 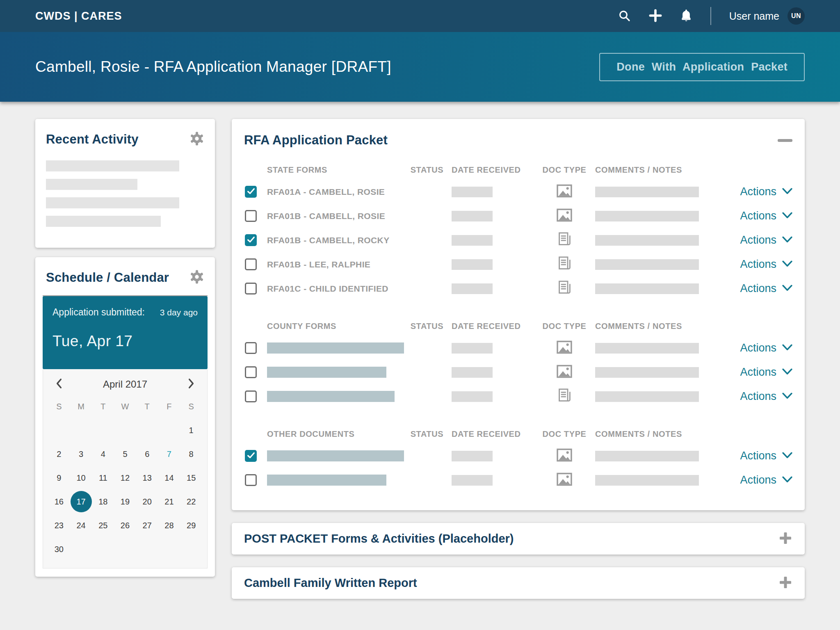 What do you see at coordinates (125, 502) in the screenshot?
I see `calendar-day: 19` at bounding box center [125, 502].